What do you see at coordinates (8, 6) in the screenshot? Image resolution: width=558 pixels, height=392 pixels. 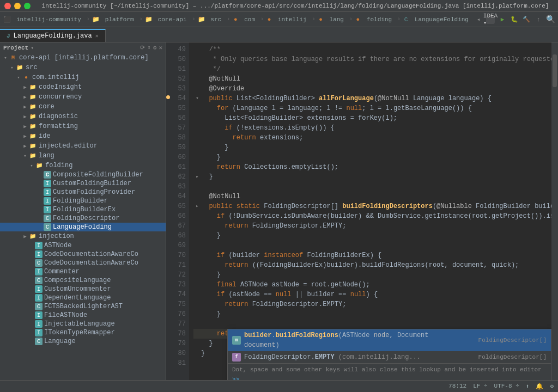 I see `close-button` at bounding box center [8, 6].